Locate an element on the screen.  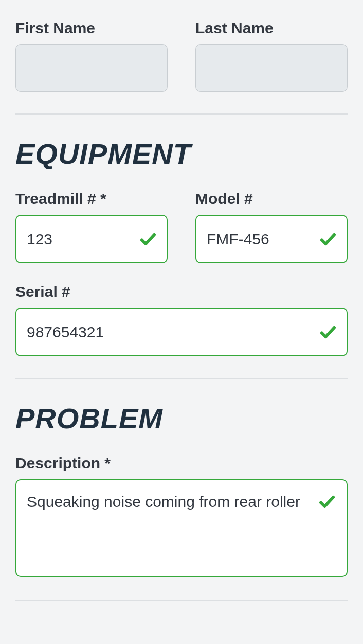
equipment-row-1: Treadmill # * Model # is located at coordinates (182, 227).